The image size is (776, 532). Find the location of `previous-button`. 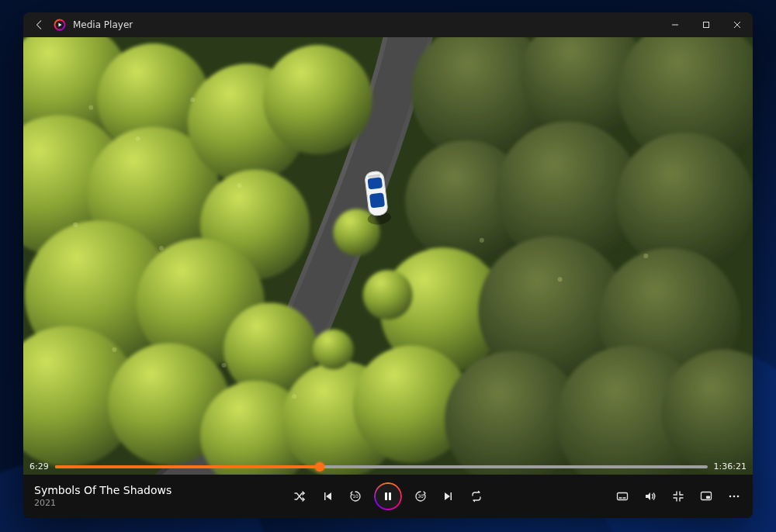

previous-button is located at coordinates (327, 496).